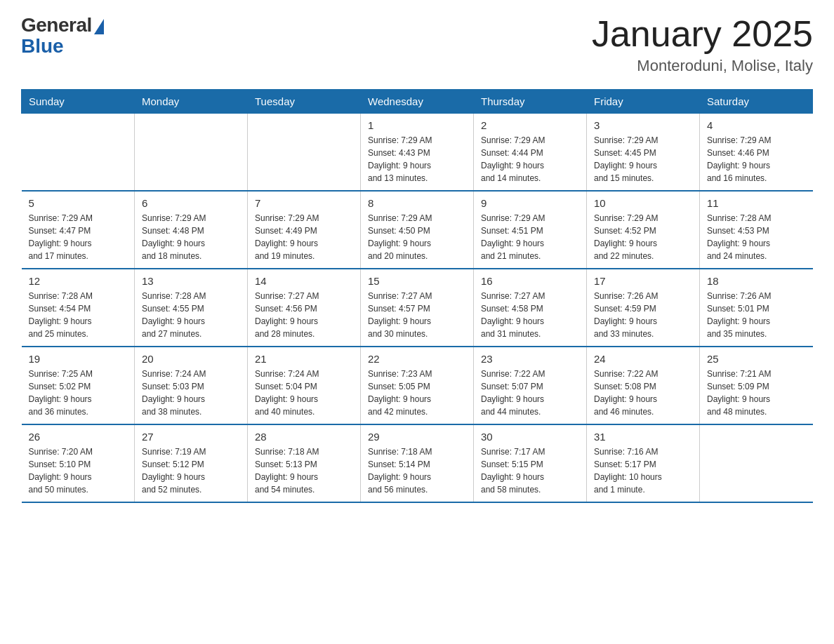 This screenshot has width=834, height=644. I want to click on day-number: 20, so click(191, 359).